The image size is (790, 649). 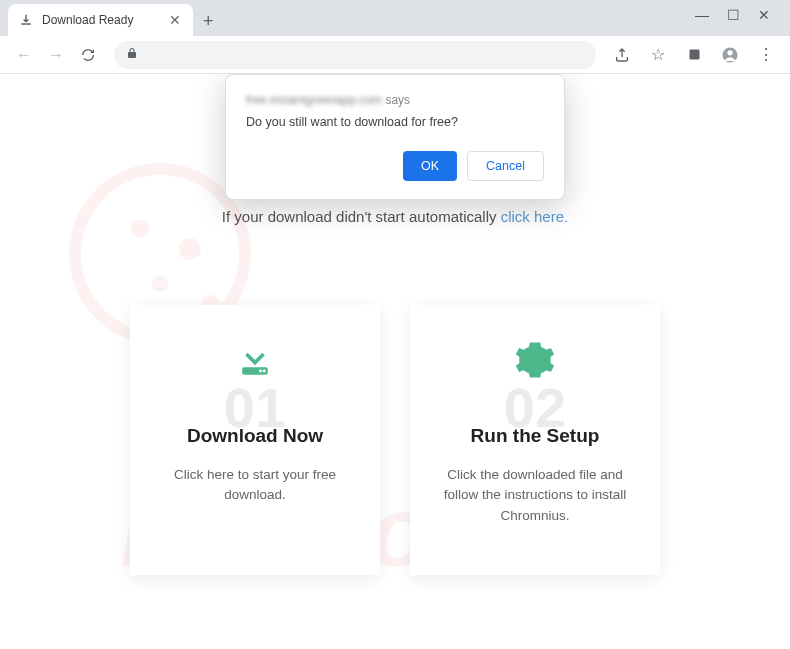 What do you see at coordinates (395, 166) in the screenshot?
I see `dialog-actions: OK Cancel` at bounding box center [395, 166].